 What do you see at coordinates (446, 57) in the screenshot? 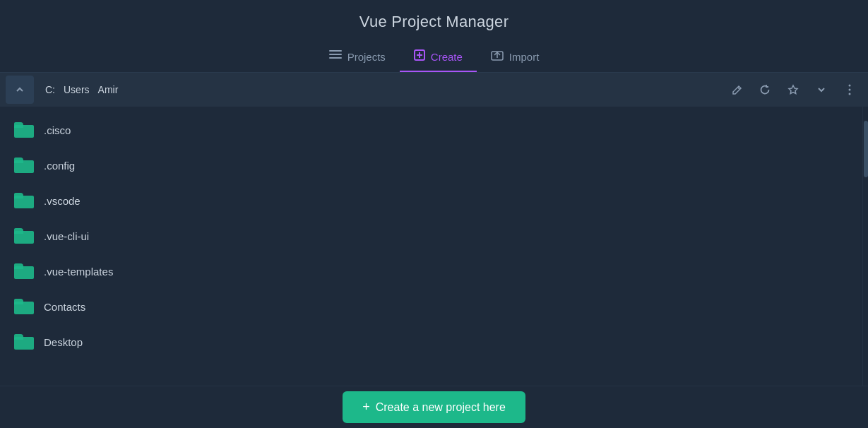
I see `tab-create-label: Create` at bounding box center [446, 57].